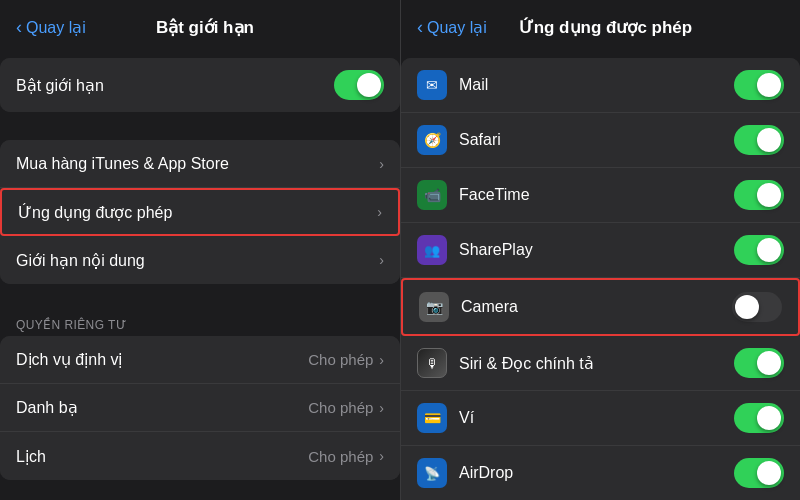 This screenshot has height=500, width=800. I want to click on airdrop-toggle-knob, so click(769, 473).